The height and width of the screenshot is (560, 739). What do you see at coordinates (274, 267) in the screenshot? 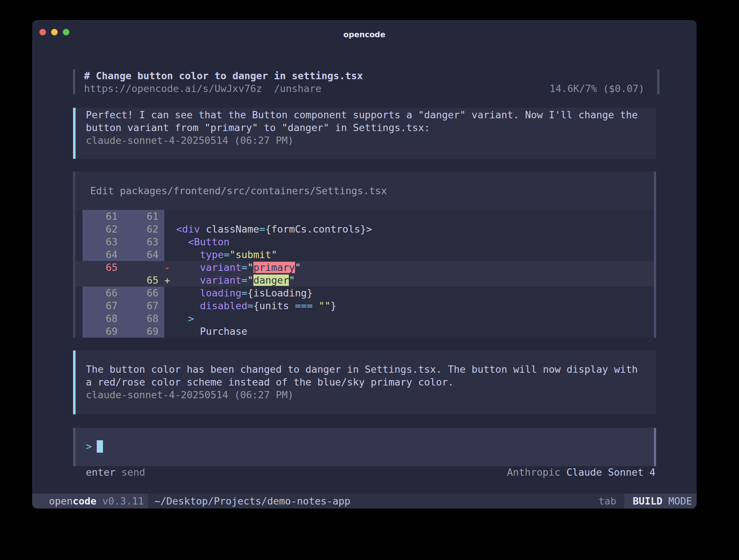
I see `code-segment: primary` at bounding box center [274, 267].